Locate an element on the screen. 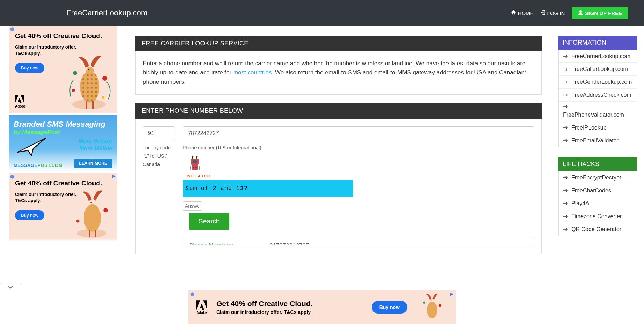  country-code-input is located at coordinates (159, 133).